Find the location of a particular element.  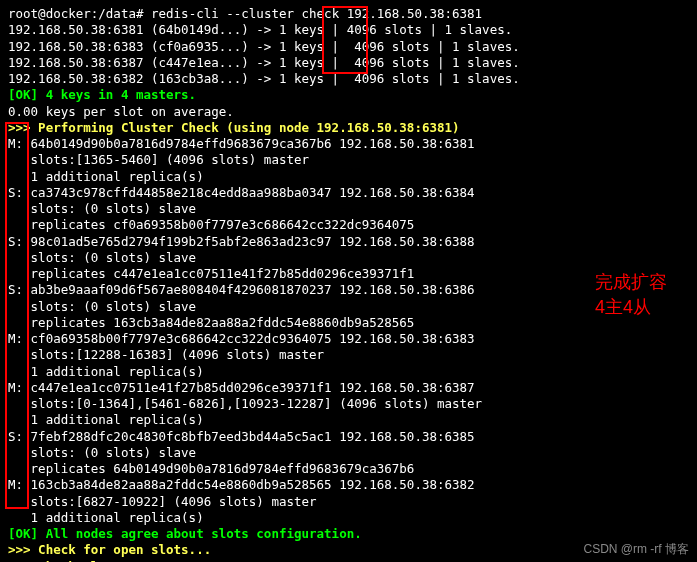

node-slots-line: slots:[0-1364],[5461-6826],[10923-12287]… is located at coordinates (348, 404).